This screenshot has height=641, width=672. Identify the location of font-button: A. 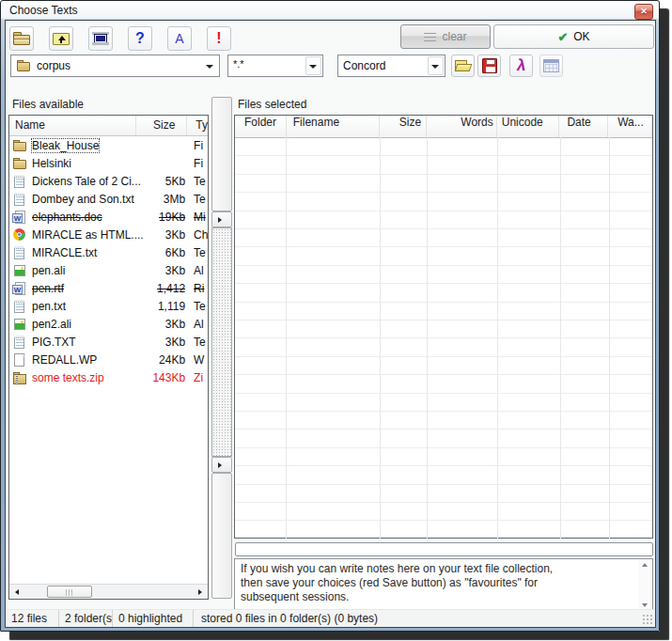
(180, 39).